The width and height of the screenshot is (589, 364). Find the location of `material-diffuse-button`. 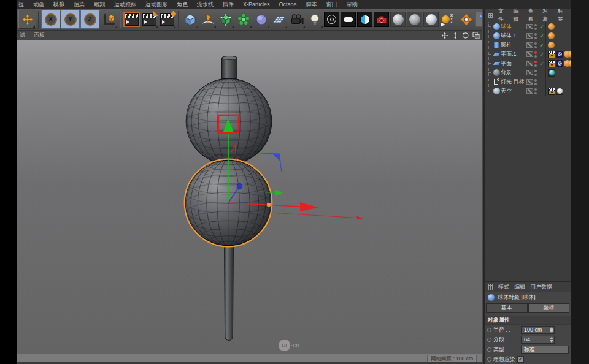

material-diffuse-button is located at coordinates (398, 20).